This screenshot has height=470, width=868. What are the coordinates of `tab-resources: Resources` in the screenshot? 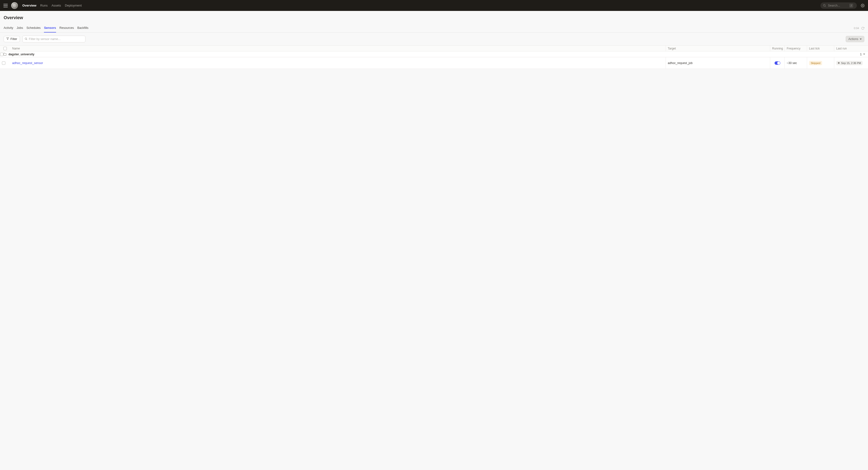 It's located at (67, 28).